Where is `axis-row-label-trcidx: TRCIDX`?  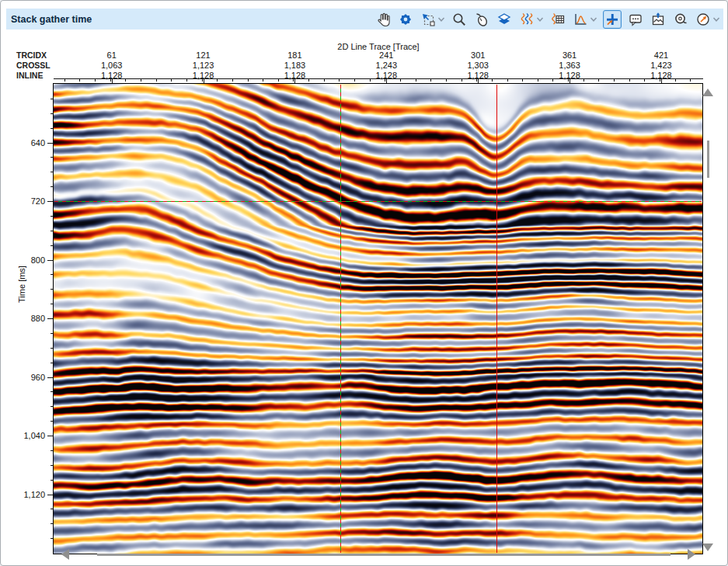 axis-row-label-trcidx: TRCIDX is located at coordinates (31, 55).